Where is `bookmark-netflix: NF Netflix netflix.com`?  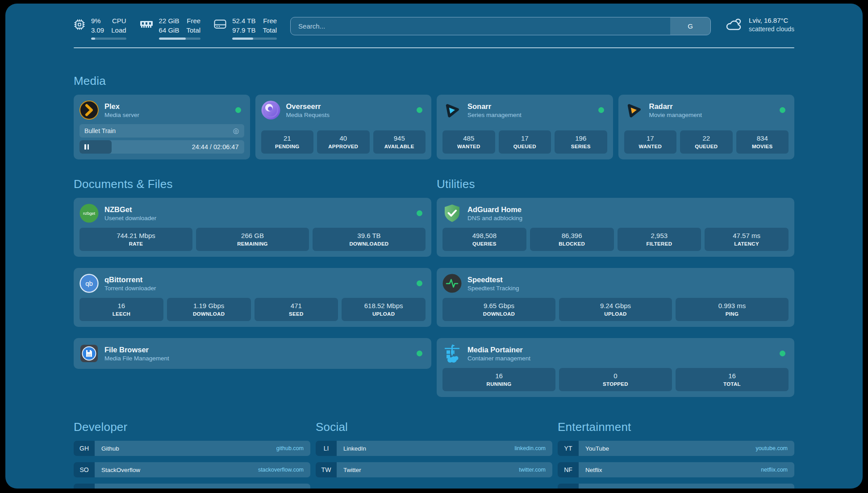 bookmark-netflix: NF Netflix netflix.com is located at coordinates (676, 470).